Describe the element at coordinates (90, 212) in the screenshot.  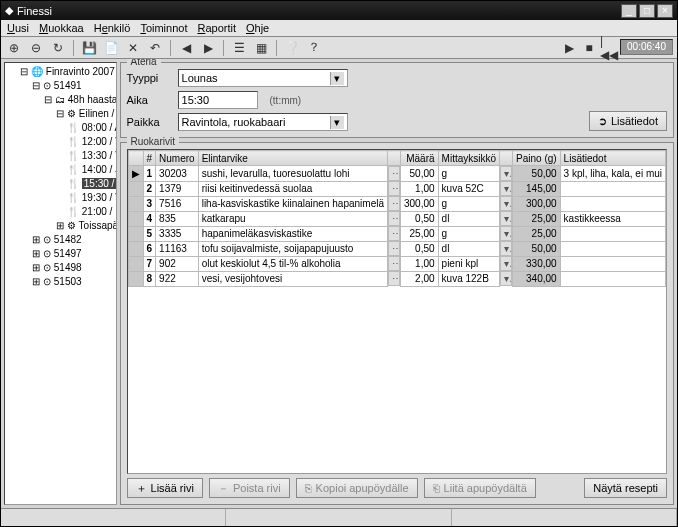
I see `tree-meal-2100: 🍴 21:00 / Iltapala` at that location.